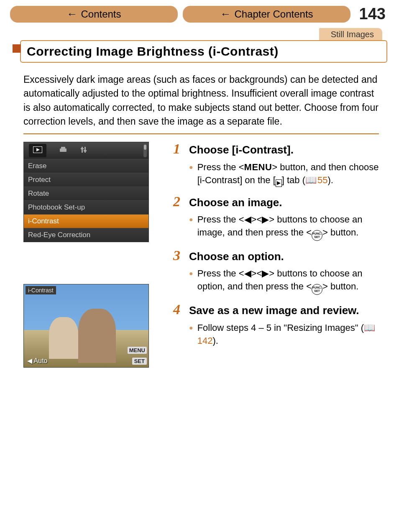  I want to click on step-number: 3, so click(178, 256).